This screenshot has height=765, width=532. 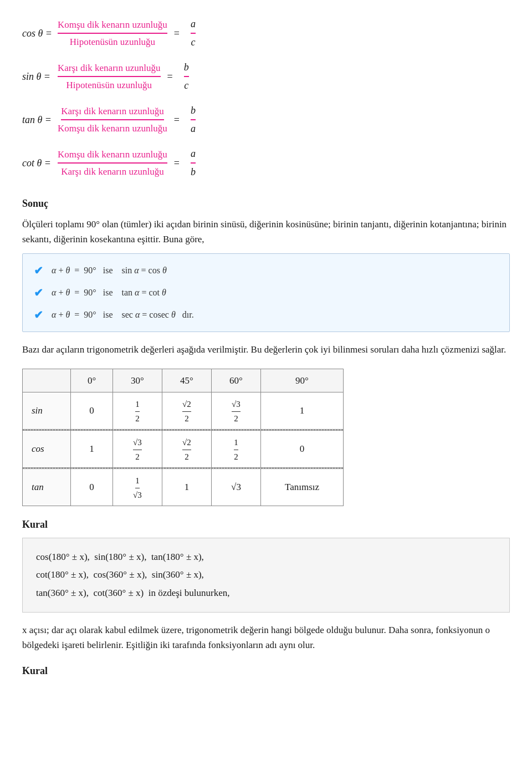 What do you see at coordinates (137, 405) in the screenshot?
I see `sin-30-numer: 1` at bounding box center [137, 405].